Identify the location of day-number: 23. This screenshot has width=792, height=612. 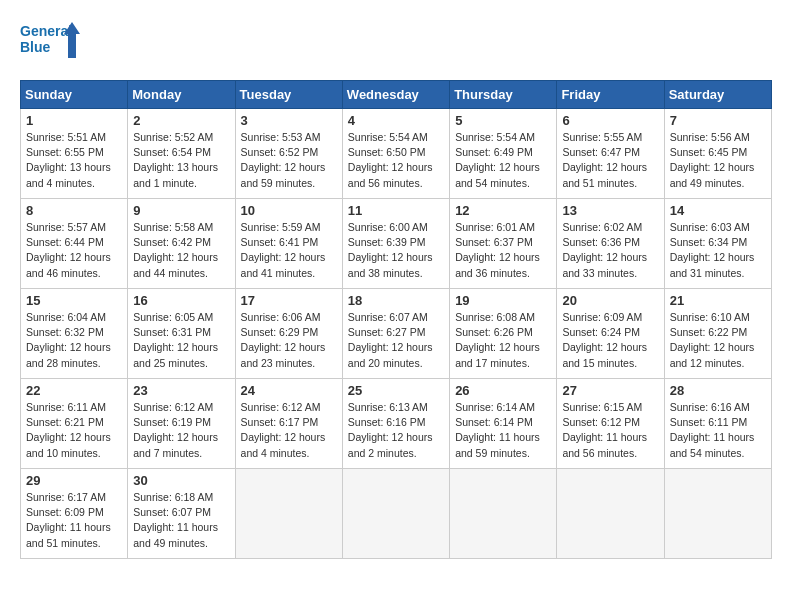
(181, 390).